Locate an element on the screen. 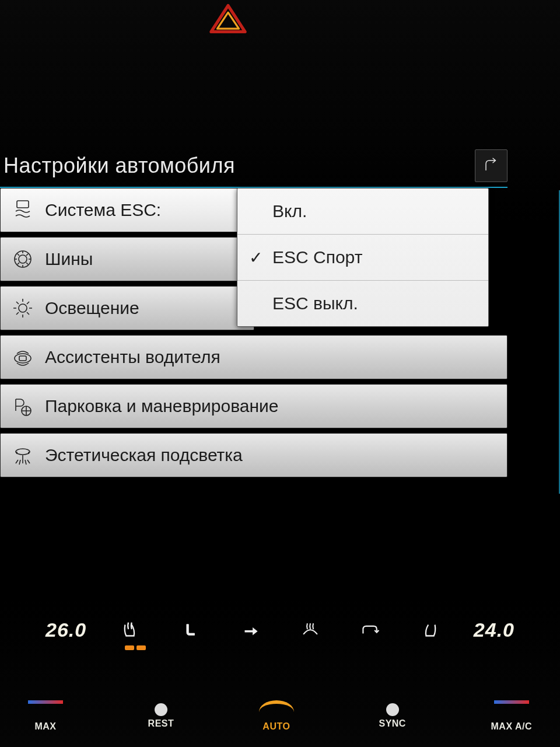  menu-item-label: Ассистенты водителя is located at coordinates (133, 357).